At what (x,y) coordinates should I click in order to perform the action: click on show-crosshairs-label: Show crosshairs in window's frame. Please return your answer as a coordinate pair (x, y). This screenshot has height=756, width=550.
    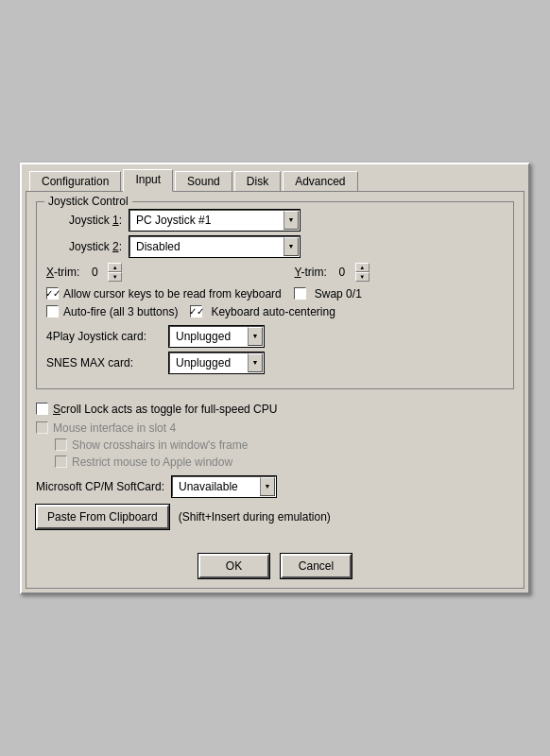
    Looking at the image, I should click on (160, 445).